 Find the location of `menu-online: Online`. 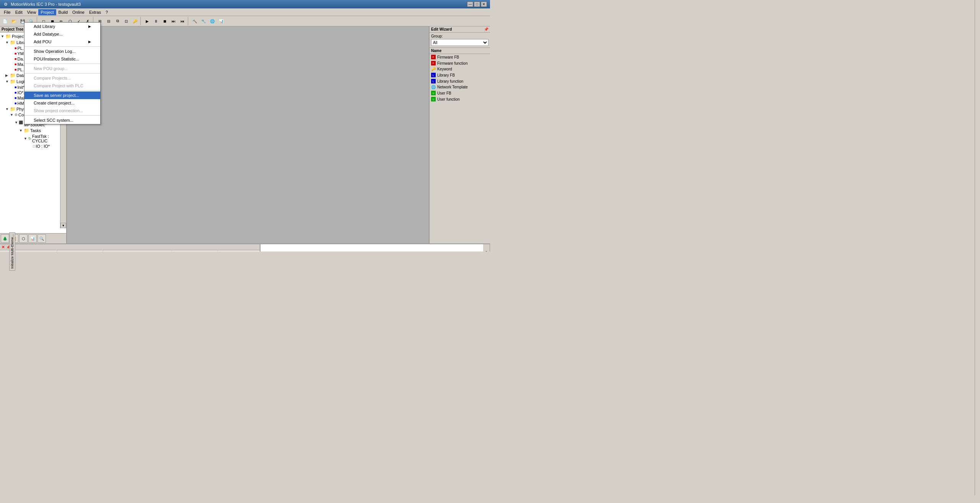

menu-online: Online is located at coordinates (78, 12).